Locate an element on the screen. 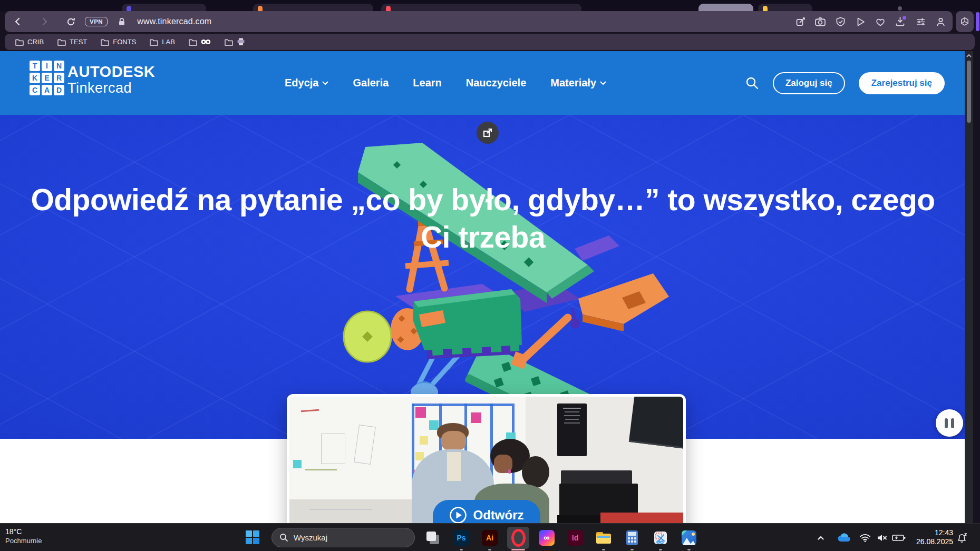  video-thumbnail-card: Odtwórz film is located at coordinates (486, 458).